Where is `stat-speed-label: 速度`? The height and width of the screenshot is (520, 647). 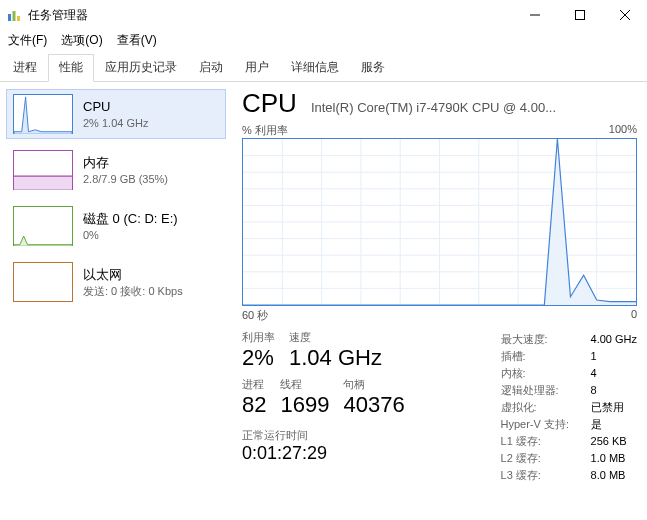 stat-speed-label: 速度 is located at coordinates (336, 338).